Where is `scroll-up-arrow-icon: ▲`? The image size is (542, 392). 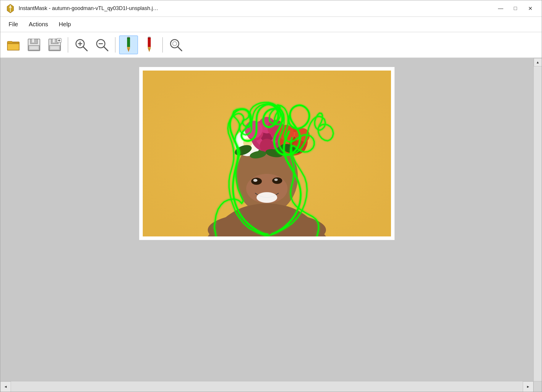 scroll-up-arrow-icon: ▲ is located at coordinates (538, 62).